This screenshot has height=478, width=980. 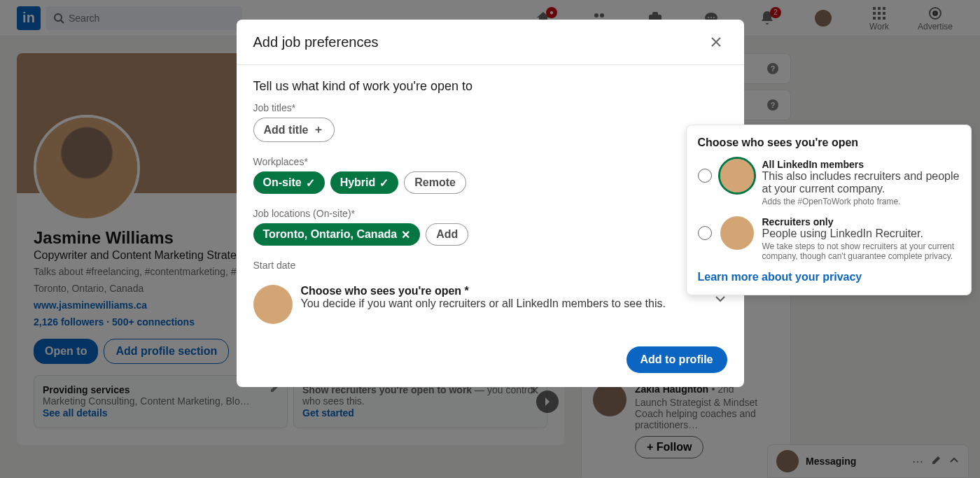 What do you see at coordinates (861, 234) in the screenshot?
I see `option-desc: People using LinkedIn Recruiter.` at bounding box center [861, 234].